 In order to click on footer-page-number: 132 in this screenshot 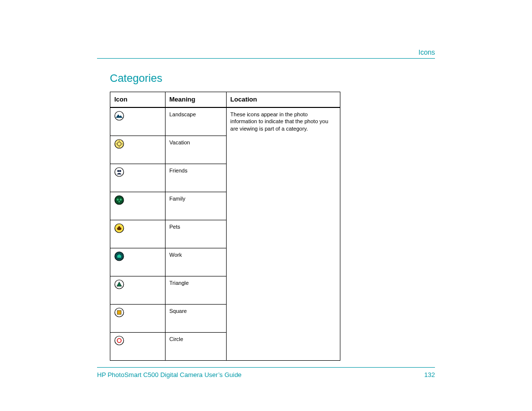, I will do `click(430, 375)`.